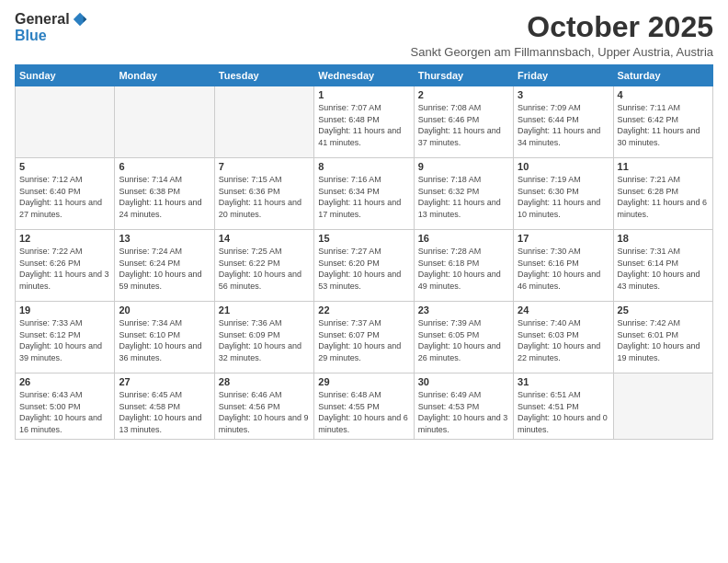 The height and width of the screenshot is (563, 728). Describe the element at coordinates (364, 122) in the screenshot. I see `week-row-0: 1Sunrise: 7:07 AM Sunset: 6:48 PM Daylig…` at that location.